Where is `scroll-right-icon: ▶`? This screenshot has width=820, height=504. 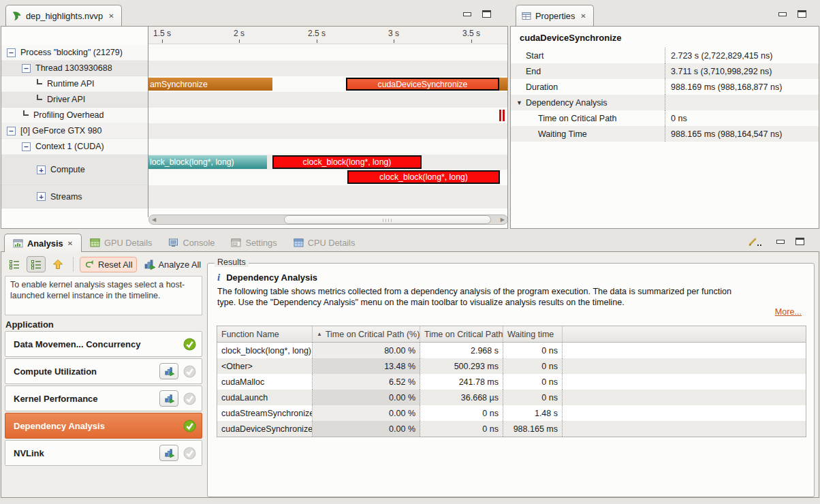
scroll-right-icon: ▶ is located at coordinates (503, 220).